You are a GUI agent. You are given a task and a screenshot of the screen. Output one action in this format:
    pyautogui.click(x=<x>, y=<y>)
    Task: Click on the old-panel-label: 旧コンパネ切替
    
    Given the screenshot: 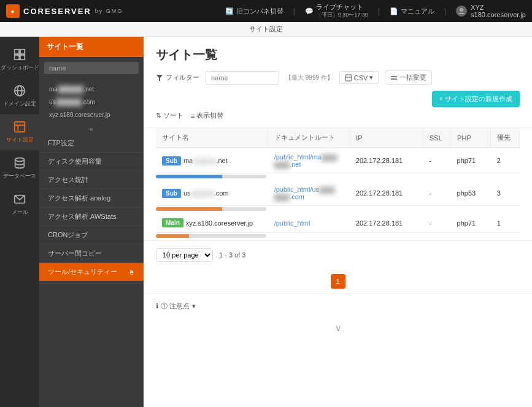 What is the action you would take?
    pyautogui.click(x=260, y=11)
    